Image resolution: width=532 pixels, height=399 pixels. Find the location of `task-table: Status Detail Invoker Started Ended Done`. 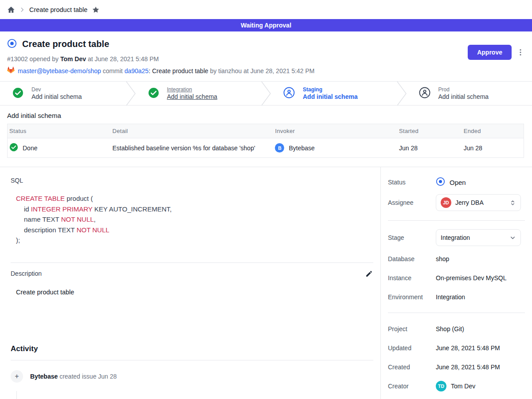

task-table: Status Detail Invoker Started Ended Done is located at coordinates (266, 141).